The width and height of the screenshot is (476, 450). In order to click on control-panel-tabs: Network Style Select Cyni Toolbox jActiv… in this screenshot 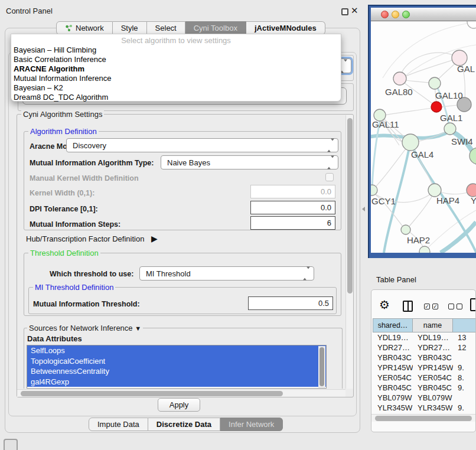, I will do `click(191, 28)`.